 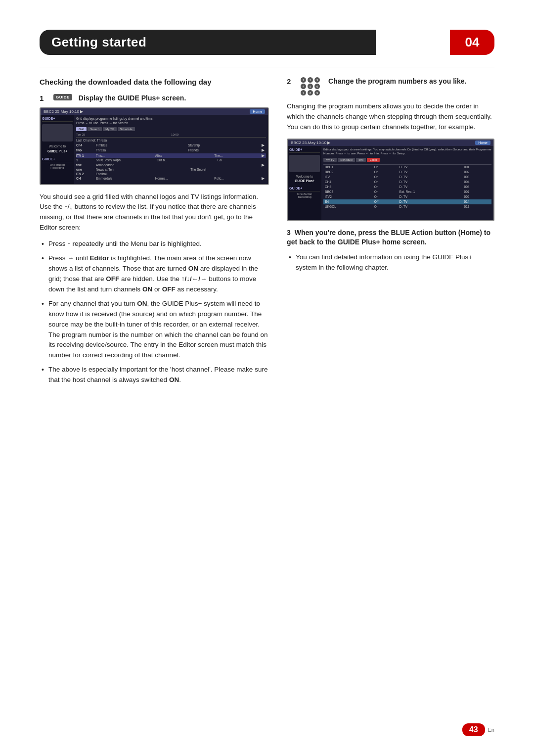 What do you see at coordinates (348, 202) in the screenshot?
I see `td-ch: E4` at bounding box center [348, 202].